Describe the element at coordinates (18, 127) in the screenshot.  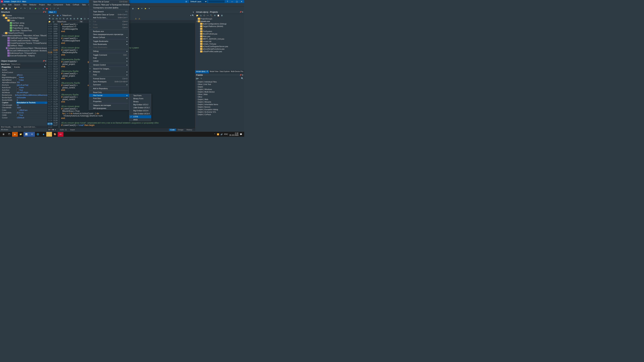
I see `quick-edit-link: Quick Edit...` at that location.